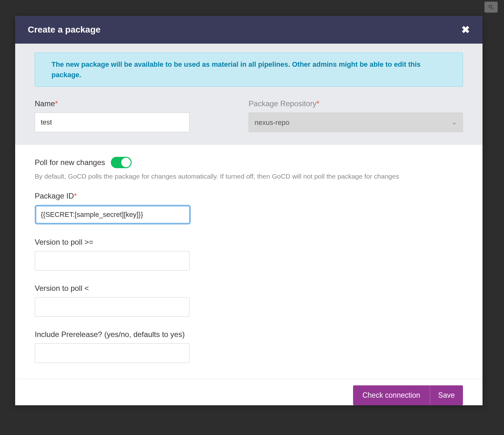  I want to click on package-id-label: Package ID*, so click(249, 196).